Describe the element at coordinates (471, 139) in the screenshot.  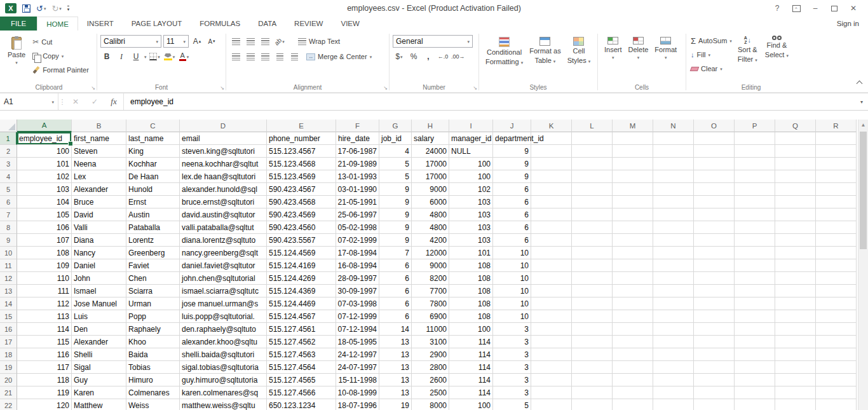
I see `cell-I1: manager_id` at that location.